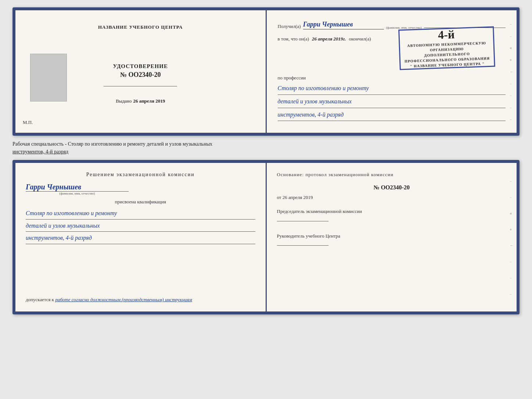 This screenshot has width=532, height=399. I want to click on photo-placeholder, so click(48, 78).